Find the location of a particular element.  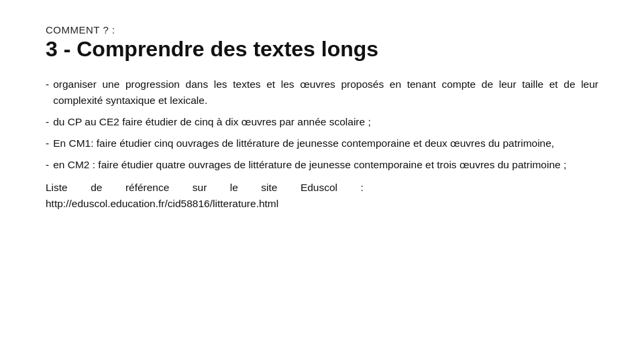

bullet-text-4: en CM2 : faire étudier quatre ouvrages d… is located at coordinates (326, 165).